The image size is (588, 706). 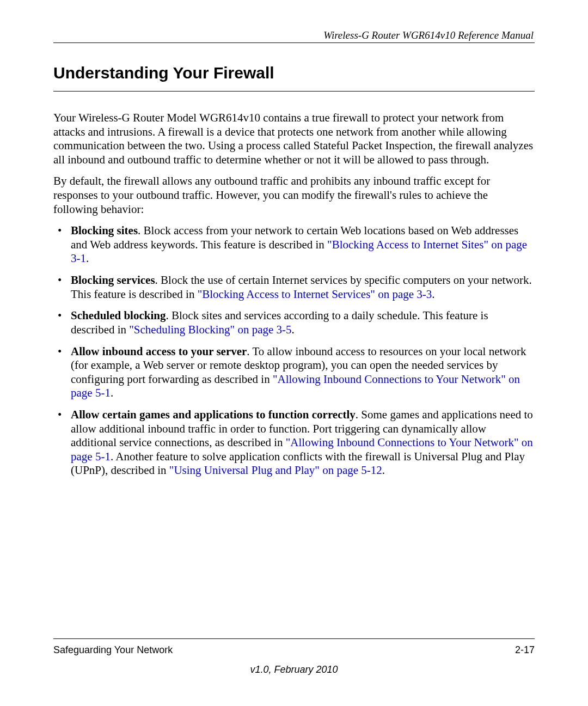 What do you see at coordinates (294, 288) in the screenshot?
I see `bullet-item: Blocking services. Block the use of cert…` at bounding box center [294, 288].